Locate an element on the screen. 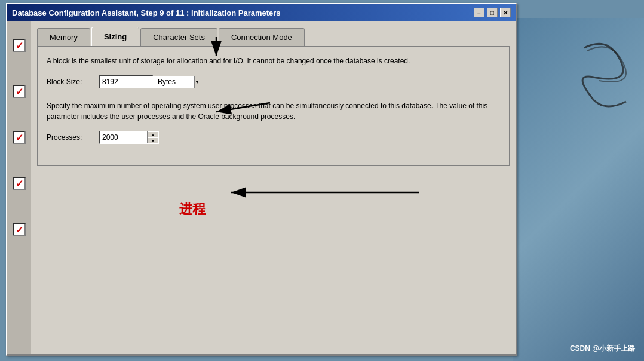  block-size-row: Block Size: ▼ Bytes is located at coordinates (274, 82).